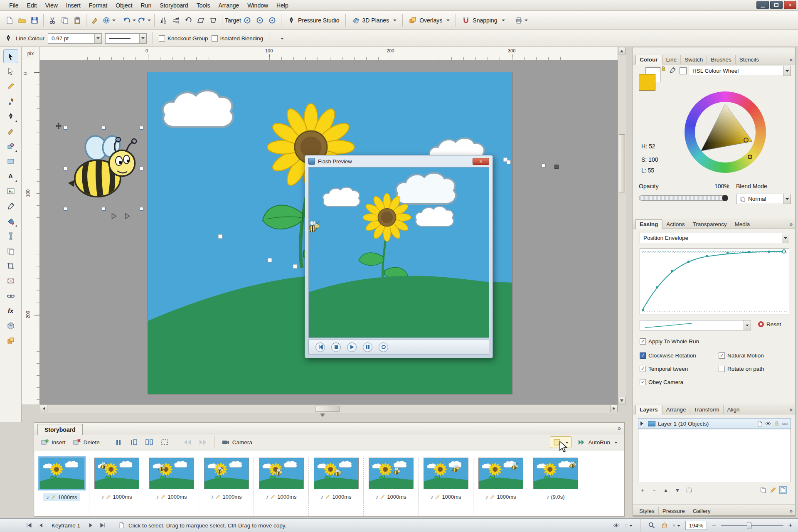  Describe the element at coordinates (134, 442) in the screenshot. I see `hold-keyframe-button` at that location.